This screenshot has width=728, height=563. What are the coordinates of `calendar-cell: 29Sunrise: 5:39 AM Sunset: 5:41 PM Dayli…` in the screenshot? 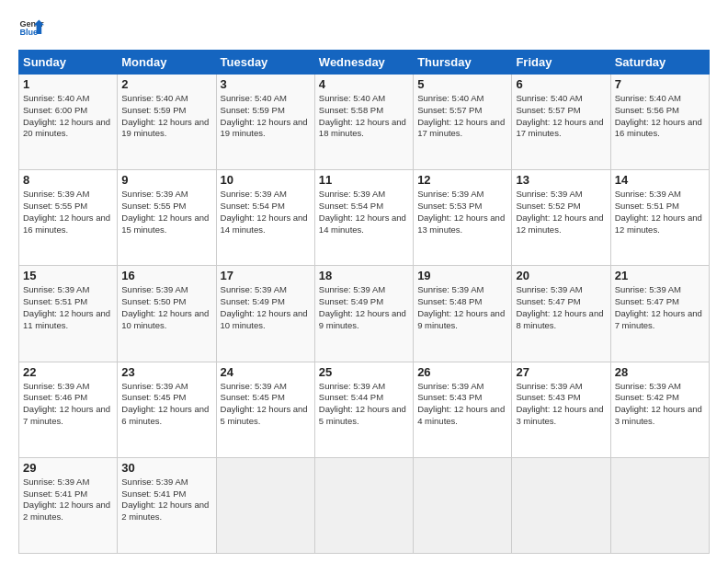 It's located at (68, 505).